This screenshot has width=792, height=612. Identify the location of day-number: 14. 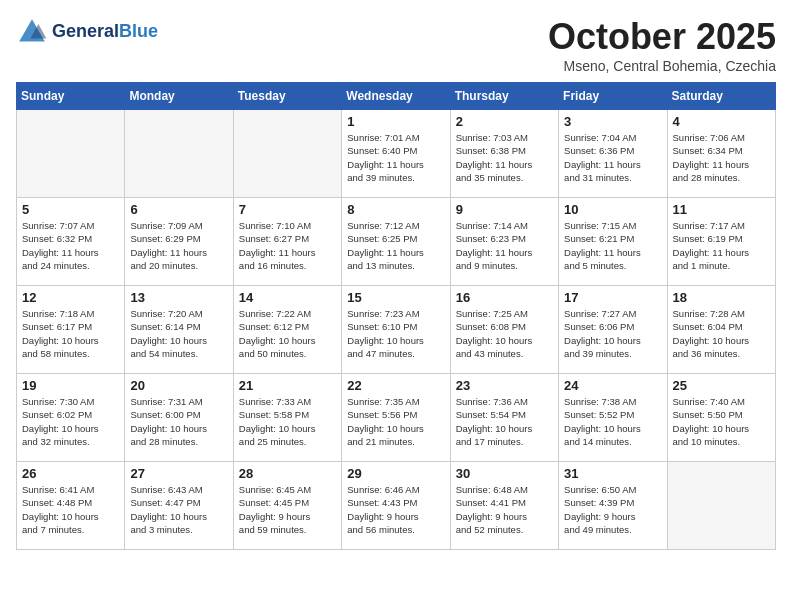
(288, 298).